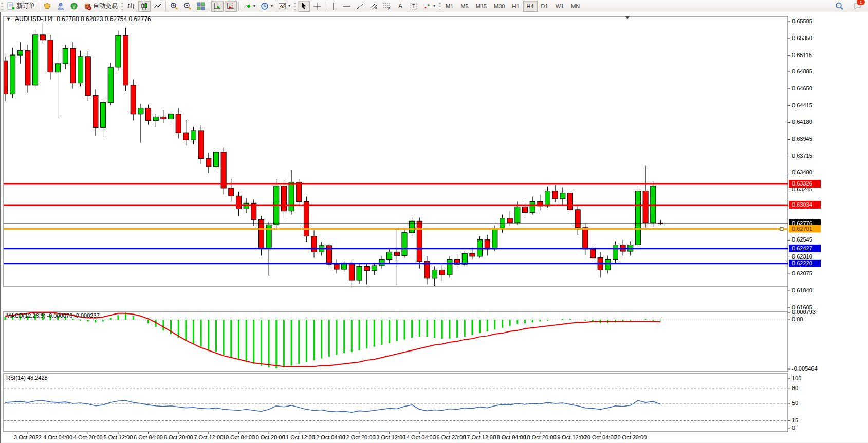  I want to click on bar-chart-button, so click(131, 6).